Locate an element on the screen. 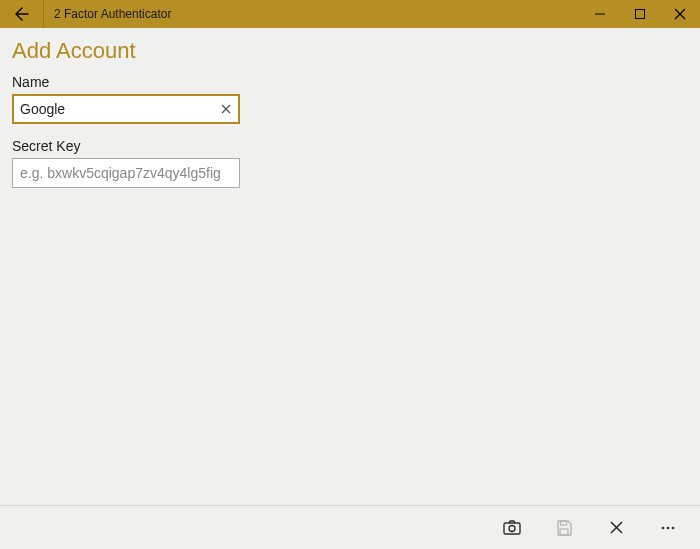 Image resolution: width=700 pixels, height=549 pixels. titlebar: 2 Factor Authenticator is located at coordinates (350, 14).